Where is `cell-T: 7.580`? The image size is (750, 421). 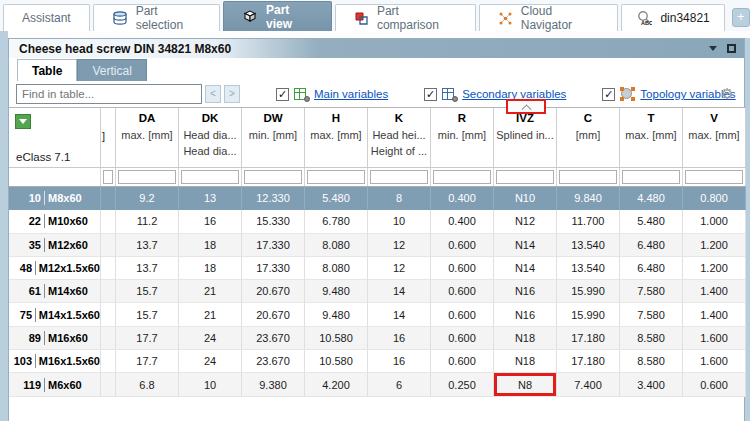
cell-T: 7.580 is located at coordinates (652, 314).